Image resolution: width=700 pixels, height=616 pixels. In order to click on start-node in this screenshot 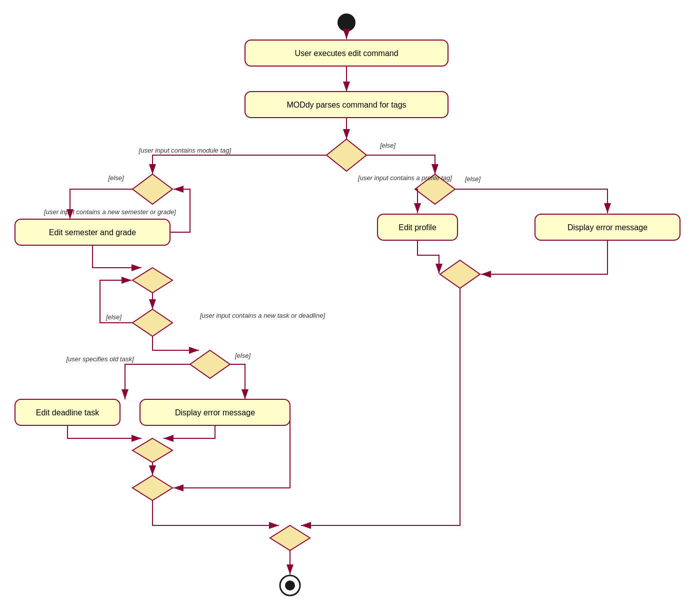, I will do `click(346, 23)`.